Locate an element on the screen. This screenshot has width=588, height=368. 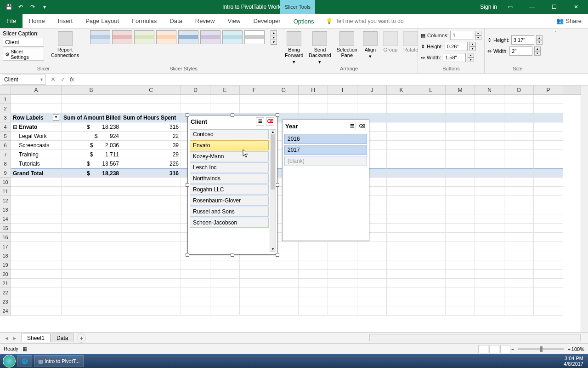
cell: 22 is located at coordinates (151, 136).